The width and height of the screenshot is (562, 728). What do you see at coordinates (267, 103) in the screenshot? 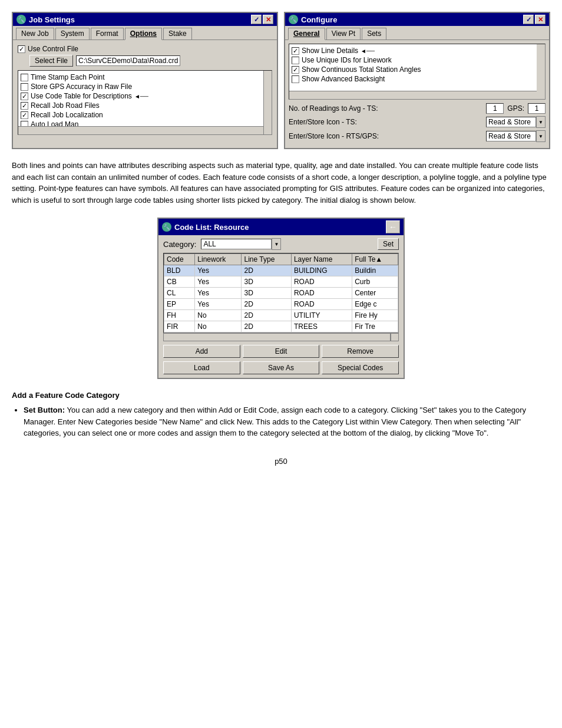
I see `vertical-scrollbar` at bounding box center [267, 103].